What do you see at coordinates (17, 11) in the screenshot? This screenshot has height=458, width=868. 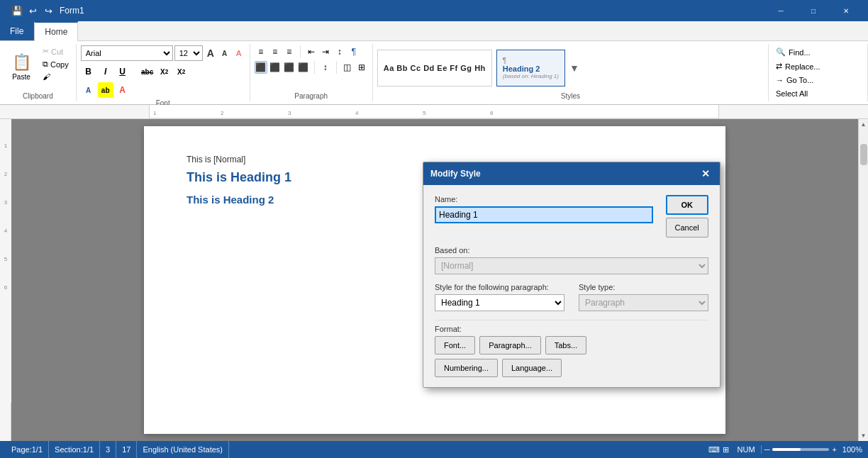 I see `save-qat-btn: 💾` at bounding box center [17, 11].